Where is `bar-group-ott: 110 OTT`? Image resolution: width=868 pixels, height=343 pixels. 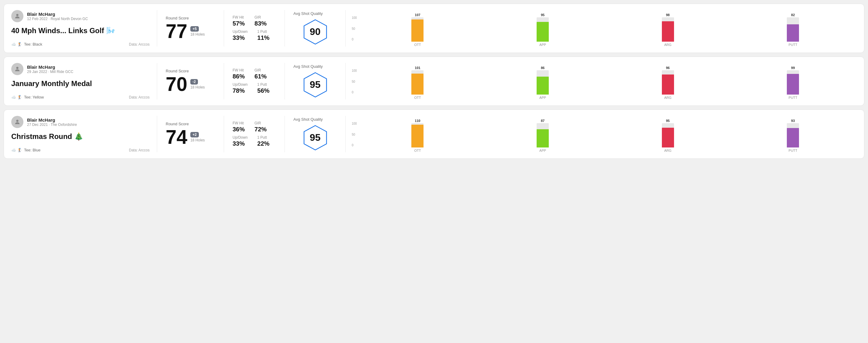 bar-group-ott: 110 OTT is located at coordinates (418, 135).